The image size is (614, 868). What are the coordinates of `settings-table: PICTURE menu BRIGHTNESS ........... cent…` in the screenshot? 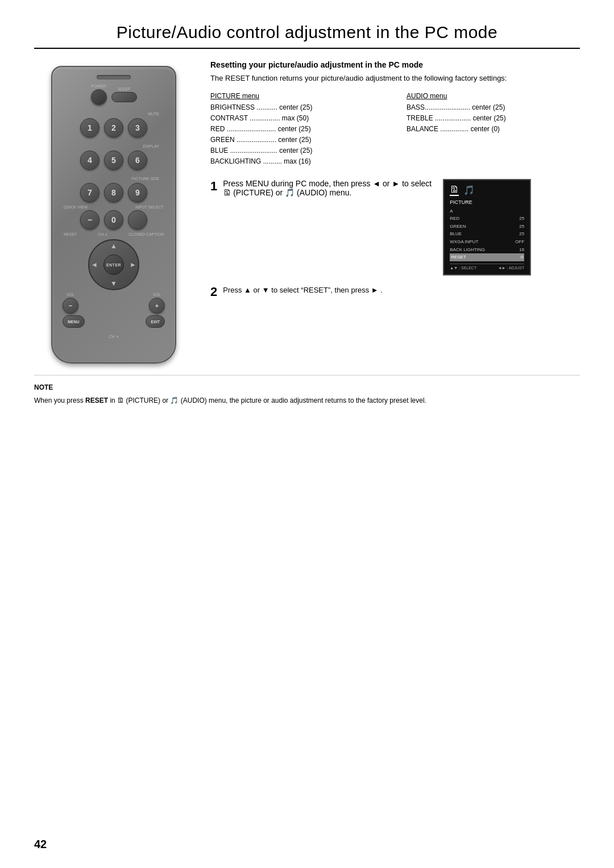 It's located at (395, 130).